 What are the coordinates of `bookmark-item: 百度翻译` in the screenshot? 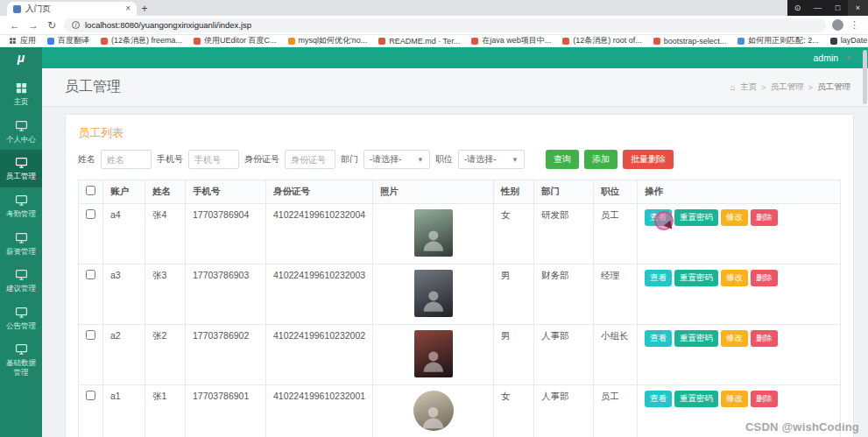 It's located at (68, 40).